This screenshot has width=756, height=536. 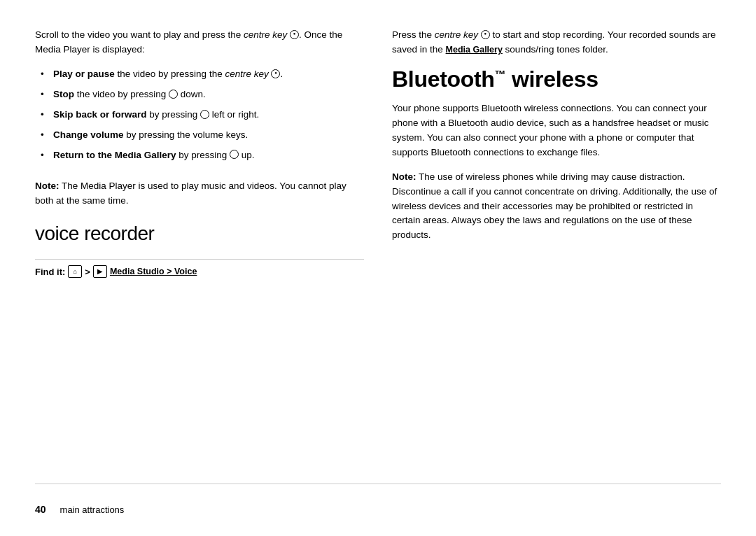 I want to click on recording-intro: Press the centre key ● to start and stop…, so click(x=556, y=43).